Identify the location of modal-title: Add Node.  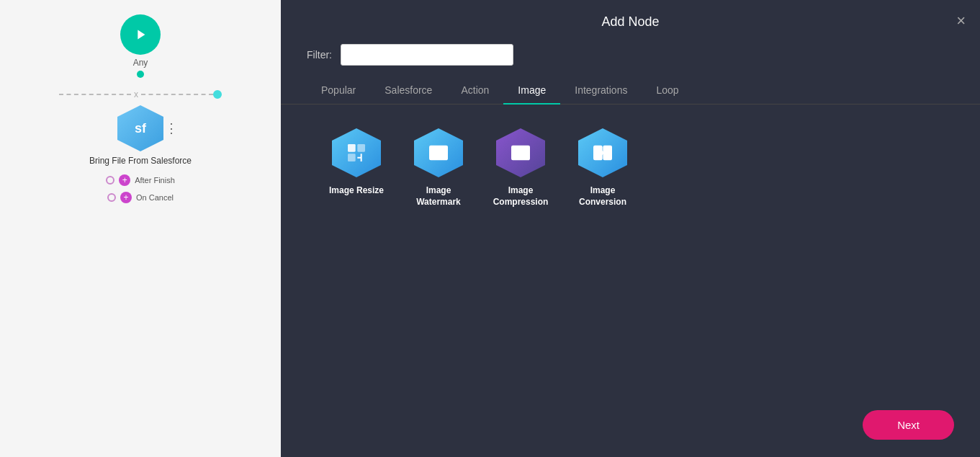
(630, 22).